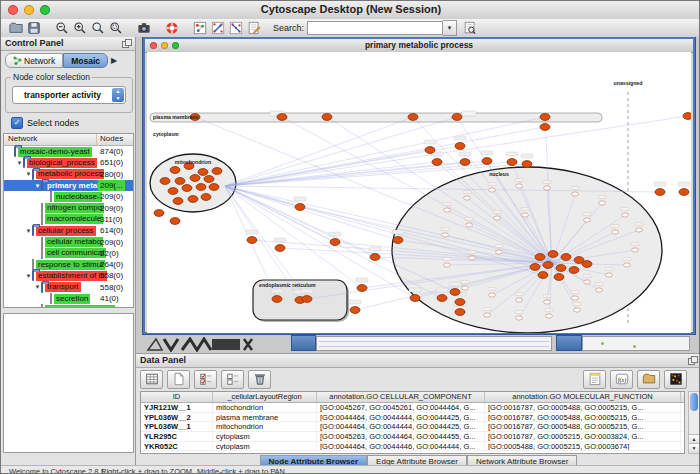 Image resolution: width=700 pixels, height=474 pixels. I want to click on formula-icon: f(x), so click(622, 380).